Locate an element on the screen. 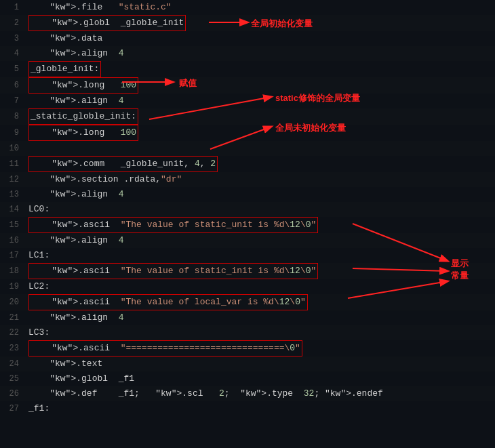 The width and height of the screenshot is (495, 448). boxed-code: _globle_init: is located at coordinates (65, 69).